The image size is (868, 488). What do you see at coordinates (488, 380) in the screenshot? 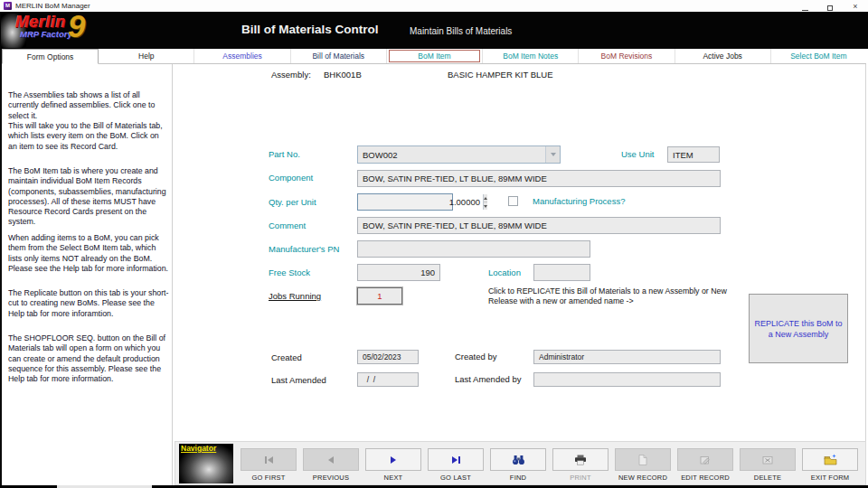
I see `last-amended-by-label: Last Amended by` at bounding box center [488, 380].